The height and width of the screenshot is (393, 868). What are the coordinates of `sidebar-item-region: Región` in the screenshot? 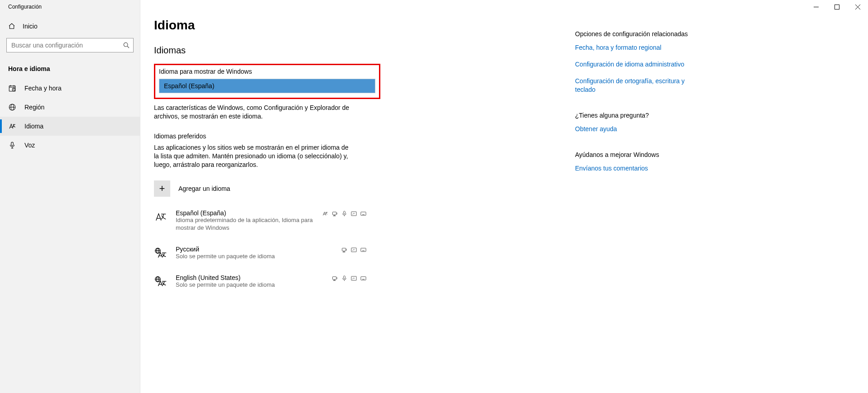 It's located at (70, 107).